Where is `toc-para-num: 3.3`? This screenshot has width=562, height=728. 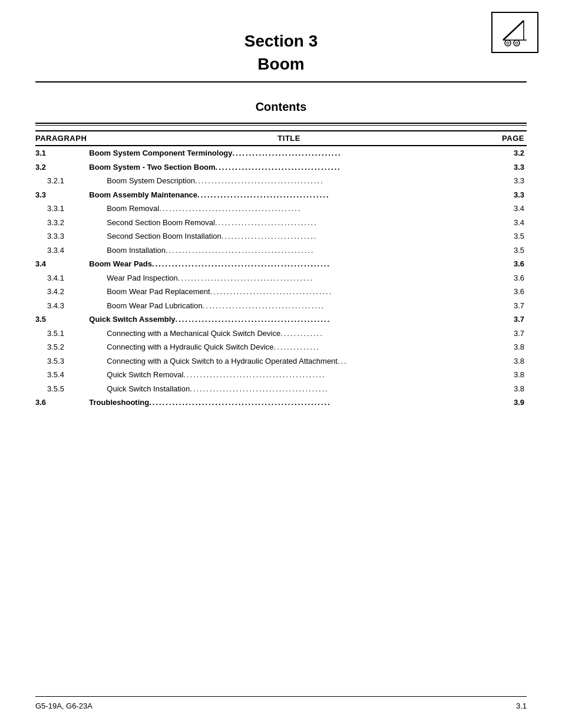
toc-para-num: 3.3 is located at coordinates (62, 195).